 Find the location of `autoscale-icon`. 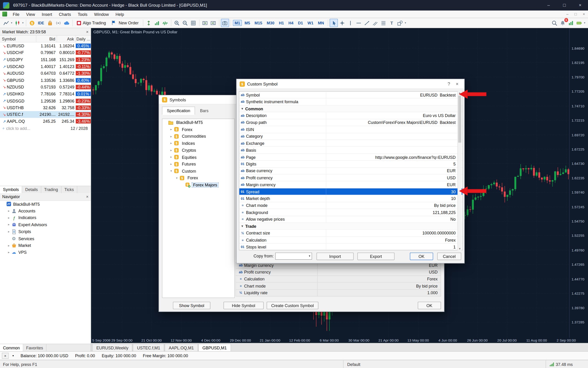

autoscale-icon is located at coordinates (149, 23).